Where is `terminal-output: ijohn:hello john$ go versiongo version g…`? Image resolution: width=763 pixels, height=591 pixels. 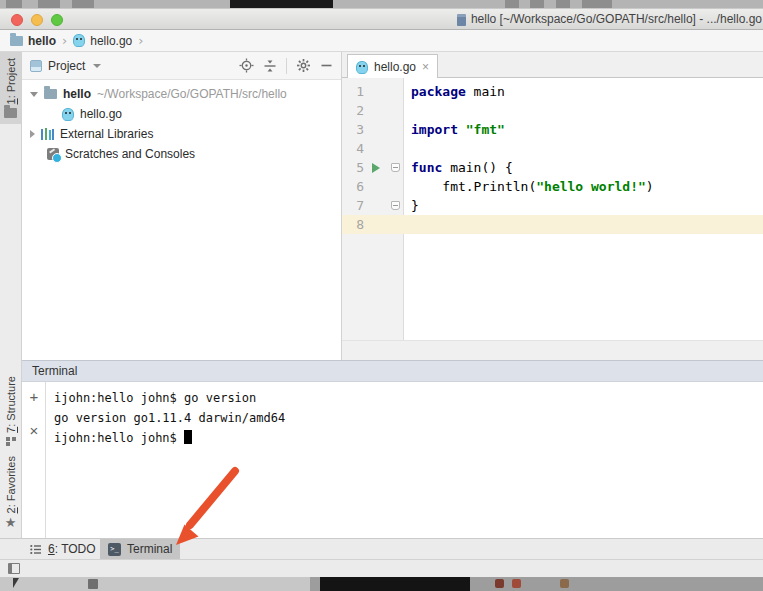
terminal-output: ijohn:hello john$ go versiongo version g… is located at coordinates (406, 418).